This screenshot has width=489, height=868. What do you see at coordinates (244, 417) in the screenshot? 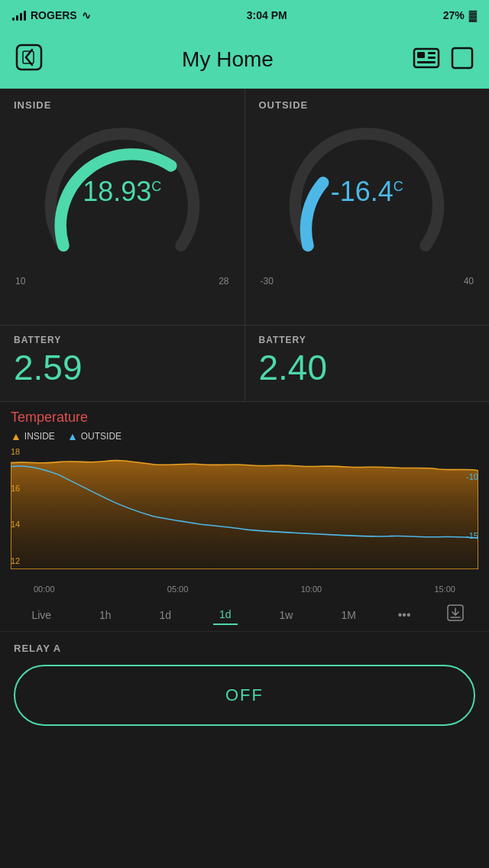
I see `chart-title: Temperature` at bounding box center [244, 417].